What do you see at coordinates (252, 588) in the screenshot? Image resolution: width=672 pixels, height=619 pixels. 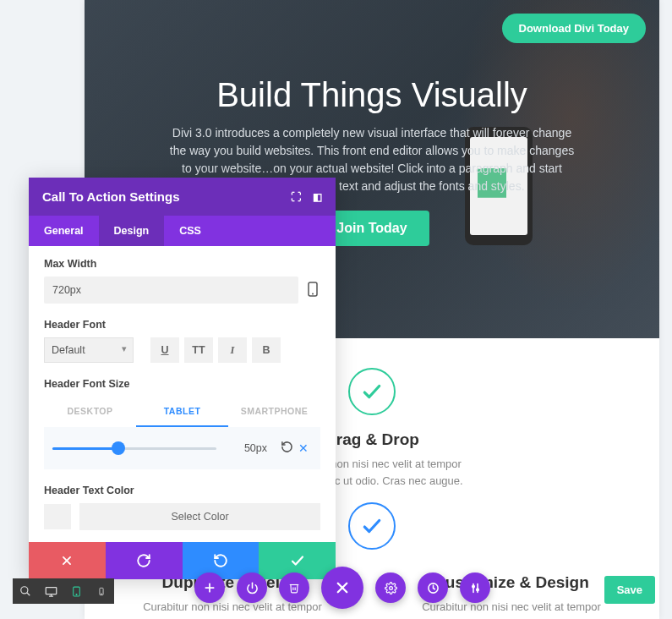 I see `power-button` at bounding box center [252, 588].